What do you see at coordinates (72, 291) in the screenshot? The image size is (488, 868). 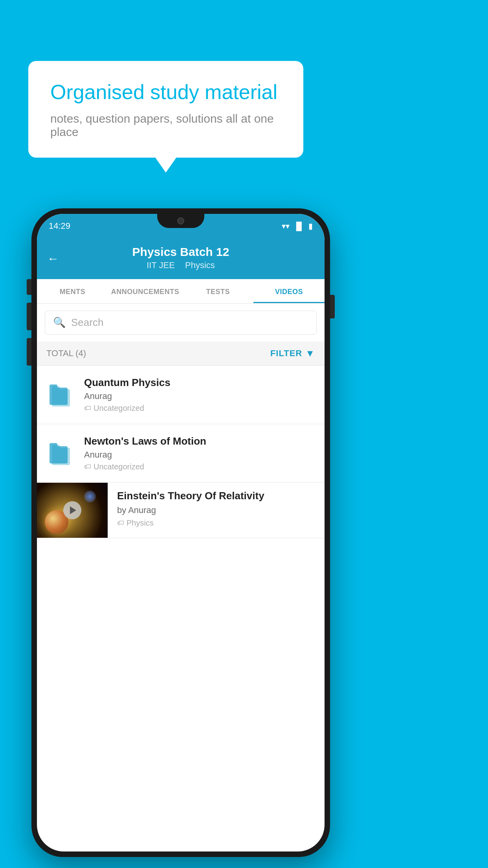 I see `tab-ments: MENTS` at bounding box center [72, 291].